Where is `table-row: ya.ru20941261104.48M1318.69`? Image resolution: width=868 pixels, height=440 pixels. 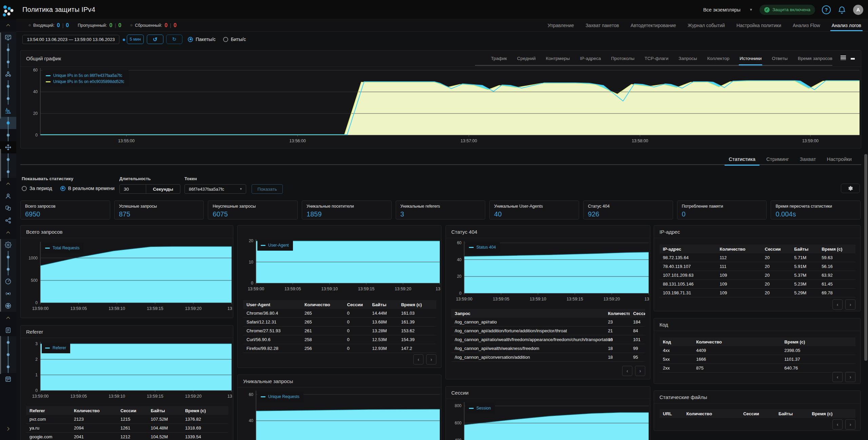
table-row: ya.ru20941261104.48M1318.69 is located at coordinates (127, 428).